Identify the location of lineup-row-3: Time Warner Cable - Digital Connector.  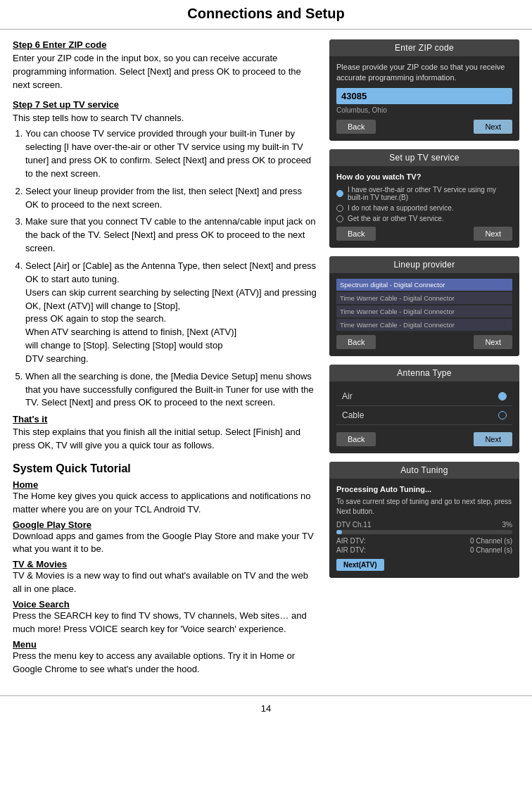
(424, 325).